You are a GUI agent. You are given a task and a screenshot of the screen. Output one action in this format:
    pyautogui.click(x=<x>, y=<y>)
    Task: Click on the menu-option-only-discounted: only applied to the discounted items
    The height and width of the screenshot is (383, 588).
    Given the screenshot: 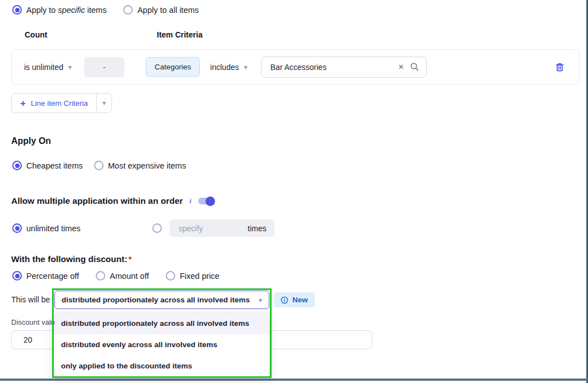 What is the action you would take?
    pyautogui.click(x=162, y=366)
    